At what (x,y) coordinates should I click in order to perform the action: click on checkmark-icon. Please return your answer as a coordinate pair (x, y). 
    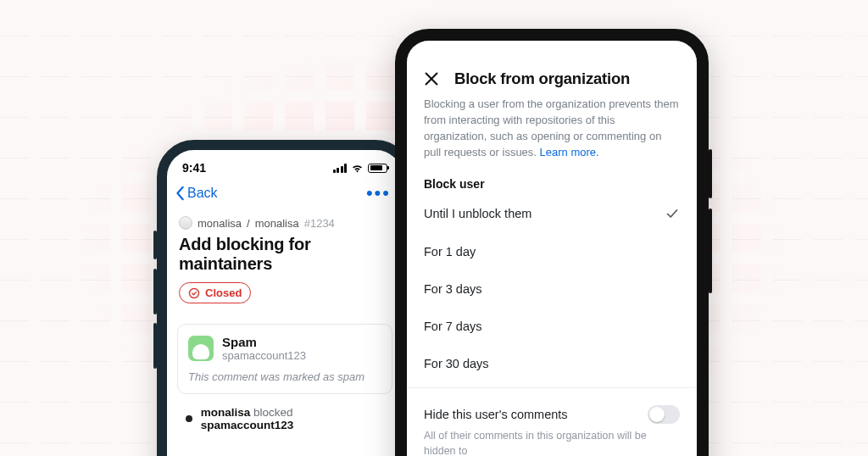
    Looking at the image, I should click on (672, 214).